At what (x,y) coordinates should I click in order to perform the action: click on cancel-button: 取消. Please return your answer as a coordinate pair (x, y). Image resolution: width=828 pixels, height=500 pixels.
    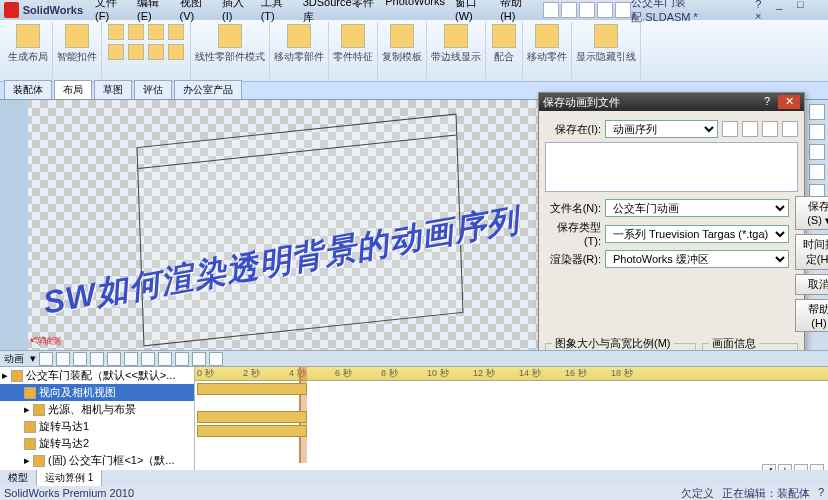
    Looking at the image, I should click on (812, 284).